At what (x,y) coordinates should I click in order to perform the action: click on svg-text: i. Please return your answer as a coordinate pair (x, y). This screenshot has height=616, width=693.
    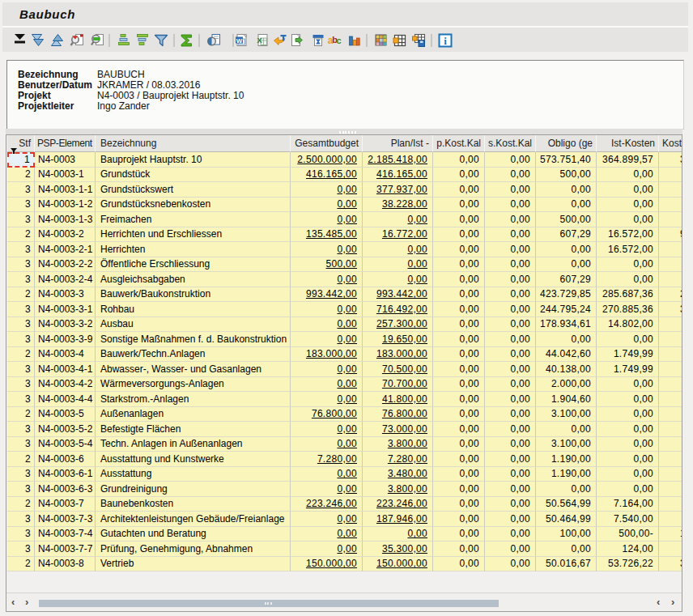
    Looking at the image, I should click on (445, 40).